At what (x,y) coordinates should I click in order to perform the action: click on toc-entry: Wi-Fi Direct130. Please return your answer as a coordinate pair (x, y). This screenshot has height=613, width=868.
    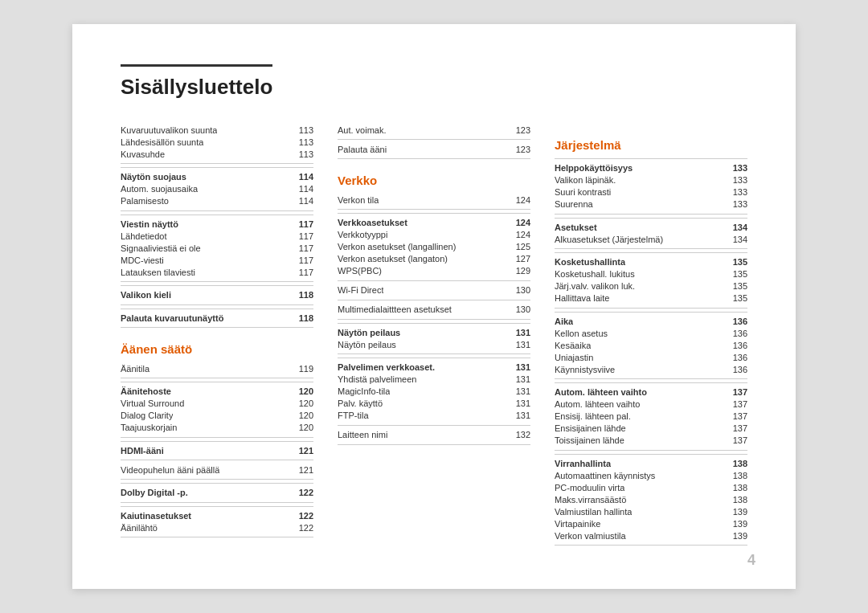
    Looking at the image, I should click on (434, 291).